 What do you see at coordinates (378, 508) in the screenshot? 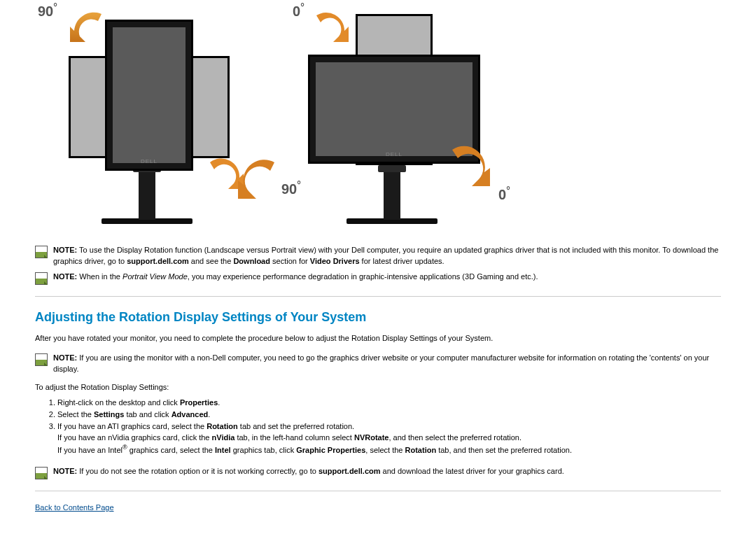
I see `back-link-row: Back to Contents Page` at bounding box center [378, 508].